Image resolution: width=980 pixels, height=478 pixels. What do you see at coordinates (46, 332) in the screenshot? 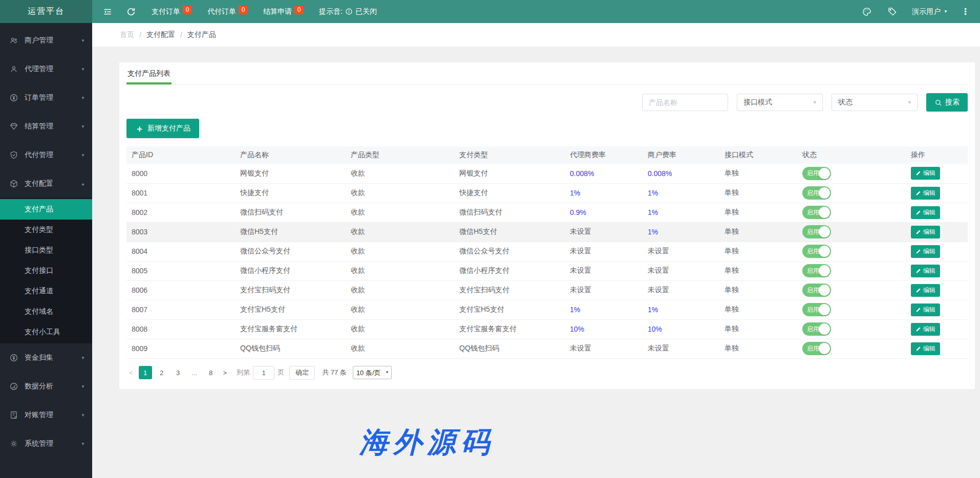
I see `sidebar-subitem-payment-tools: 支付小工具` at bounding box center [46, 332].